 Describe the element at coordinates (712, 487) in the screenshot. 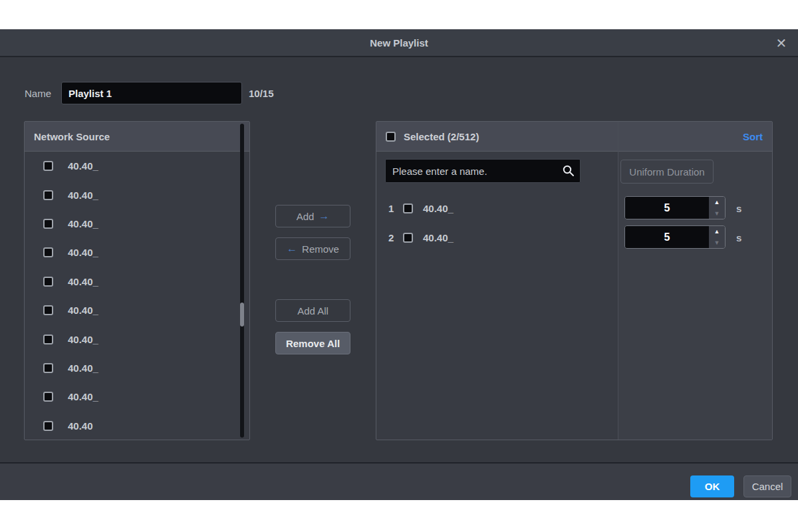

I see `ok-button: OK` at that location.